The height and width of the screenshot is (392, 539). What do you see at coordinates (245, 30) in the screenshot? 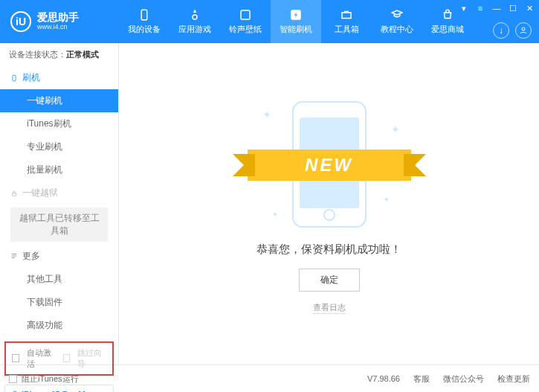
I see `nav-label: 铃声壁纸` at bounding box center [245, 30].